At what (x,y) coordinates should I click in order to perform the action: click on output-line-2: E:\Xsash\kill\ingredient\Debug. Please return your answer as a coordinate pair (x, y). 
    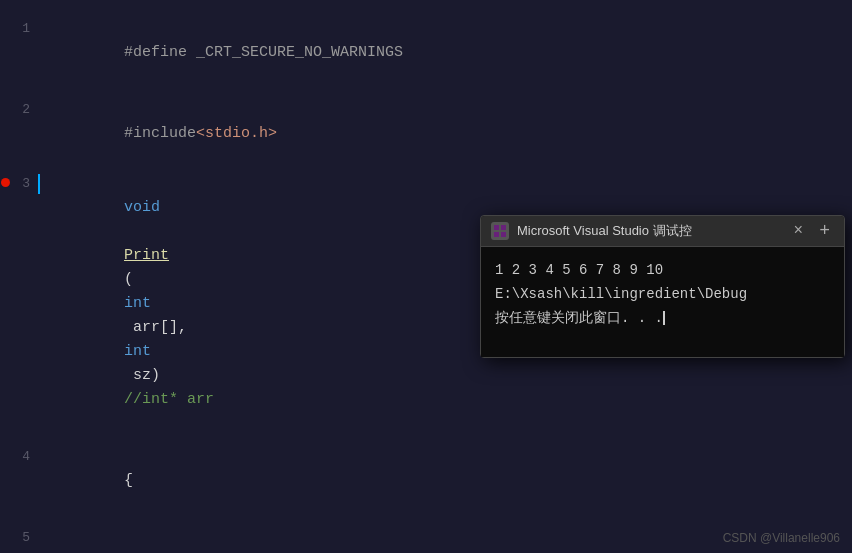
    Looking at the image, I should click on (662, 295).